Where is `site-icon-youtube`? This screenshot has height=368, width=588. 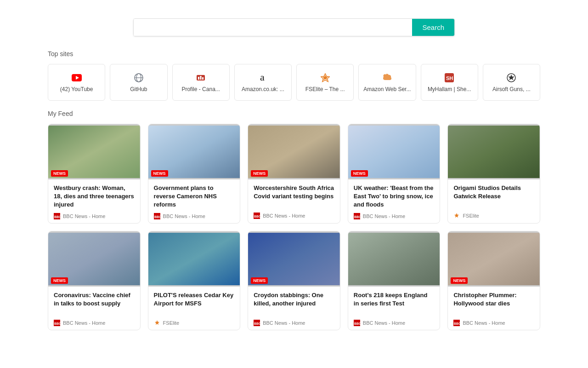 site-icon-youtube is located at coordinates (77, 78).